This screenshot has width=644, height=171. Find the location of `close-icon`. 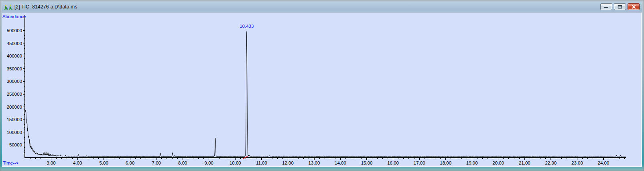

close-icon is located at coordinates (634, 7).